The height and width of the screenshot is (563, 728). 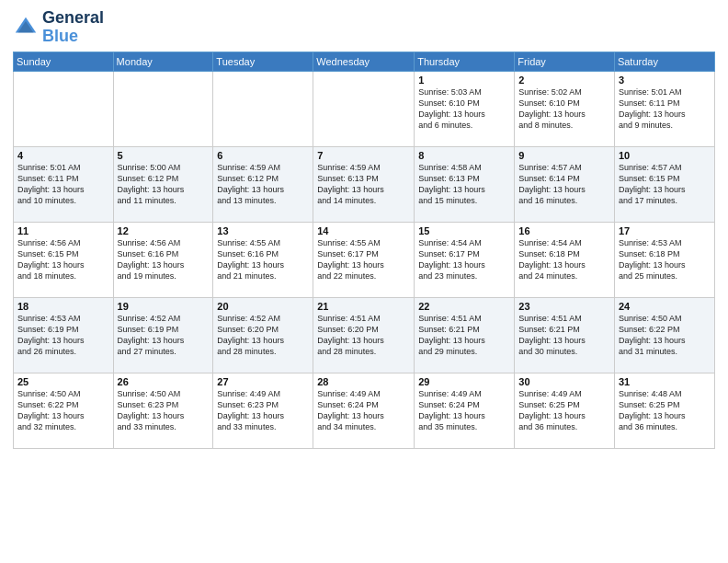 What do you see at coordinates (464, 80) in the screenshot?
I see `day-number: 1` at bounding box center [464, 80].